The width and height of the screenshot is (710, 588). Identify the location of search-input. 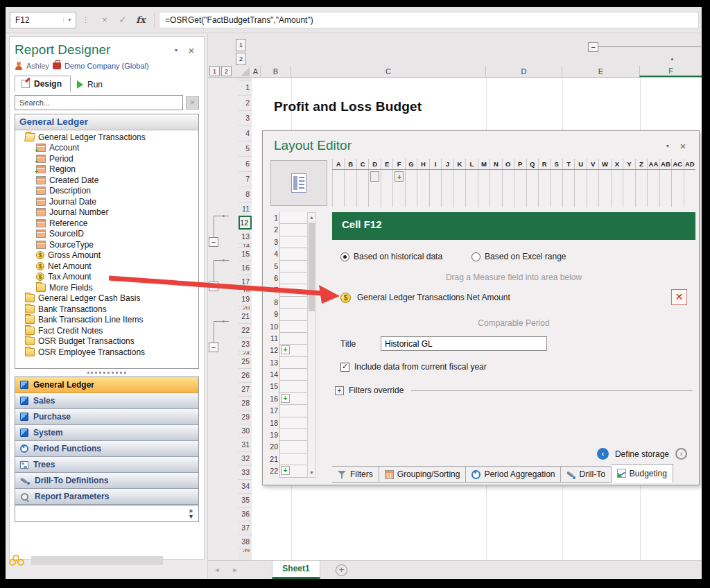
(98, 103).